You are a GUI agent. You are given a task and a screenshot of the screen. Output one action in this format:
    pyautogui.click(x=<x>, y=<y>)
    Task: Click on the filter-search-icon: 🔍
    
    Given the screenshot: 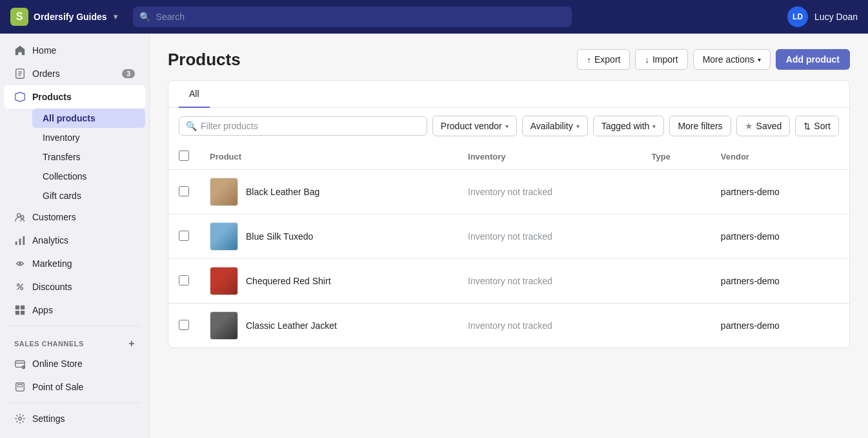 What is the action you would take?
    pyautogui.click(x=191, y=126)
    